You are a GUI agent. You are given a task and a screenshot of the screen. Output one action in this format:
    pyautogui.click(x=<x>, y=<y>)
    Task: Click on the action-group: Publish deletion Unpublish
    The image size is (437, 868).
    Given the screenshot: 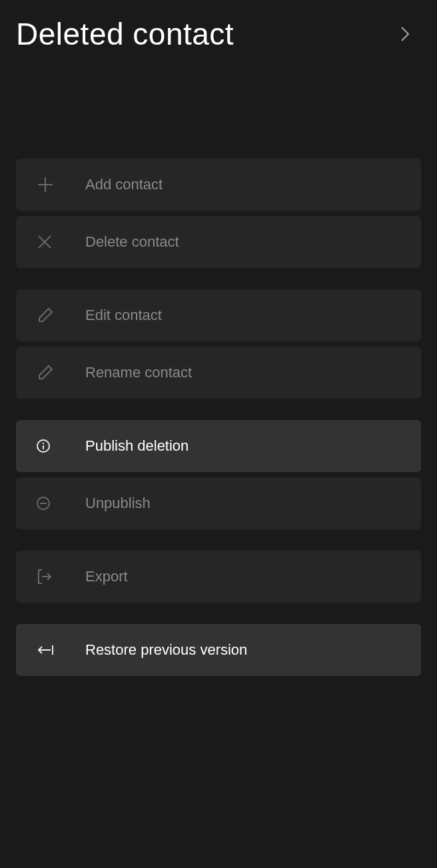 What is the action you would take?
    pyautogui.click(x=218, y=475)
    